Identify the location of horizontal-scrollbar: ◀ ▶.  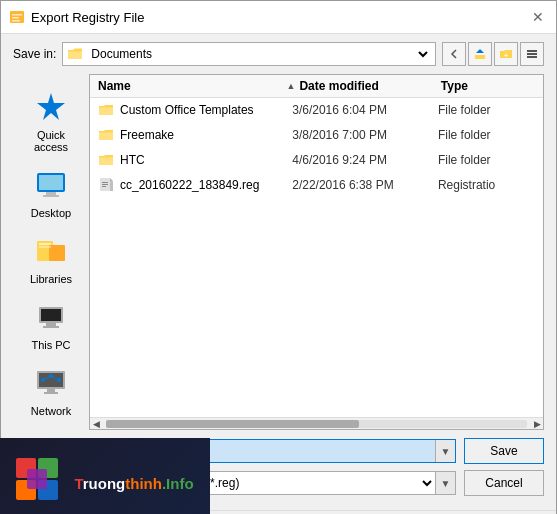
(316, 423).